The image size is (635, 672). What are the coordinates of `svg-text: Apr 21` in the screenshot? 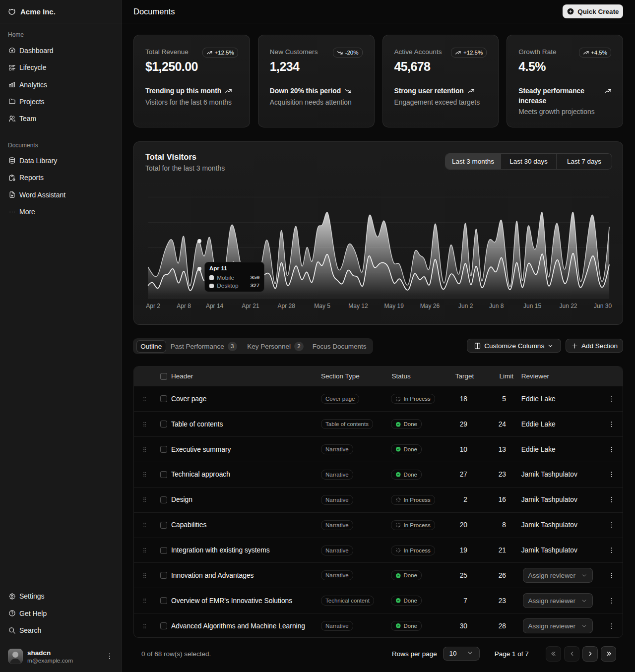 It's located at (251, 306).